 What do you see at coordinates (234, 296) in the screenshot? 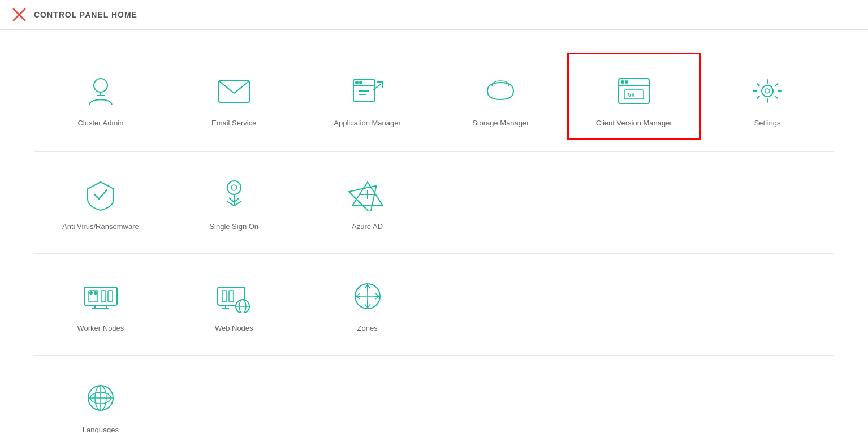
I see `web-nodes-icon` at bounding box center [234, 296].